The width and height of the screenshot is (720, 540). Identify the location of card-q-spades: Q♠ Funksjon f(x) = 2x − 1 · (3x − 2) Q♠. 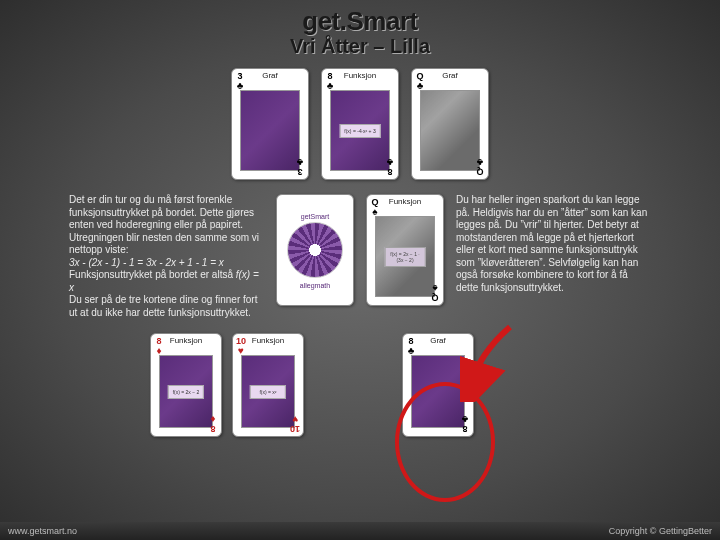
(405, 250).